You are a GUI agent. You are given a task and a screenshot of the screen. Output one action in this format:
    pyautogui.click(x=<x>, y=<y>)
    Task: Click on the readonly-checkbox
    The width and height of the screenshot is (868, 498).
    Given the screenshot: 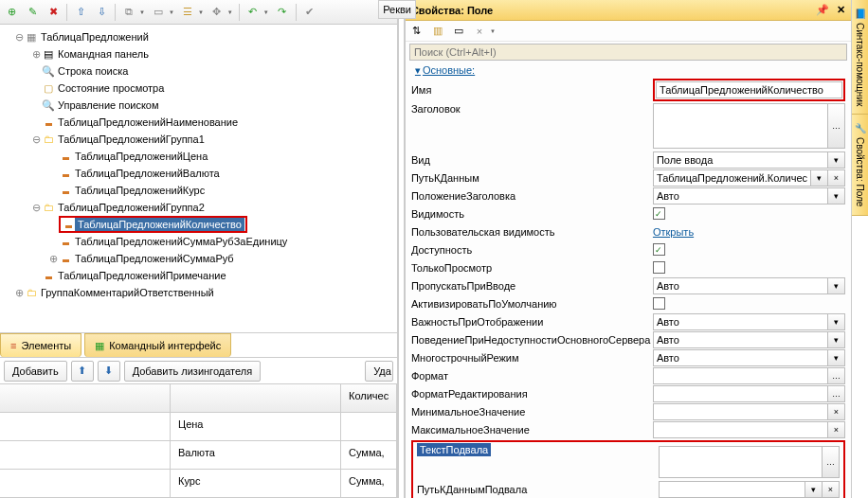 What is the action you would take?
    pyautogui.click(x=660, y=267)
    